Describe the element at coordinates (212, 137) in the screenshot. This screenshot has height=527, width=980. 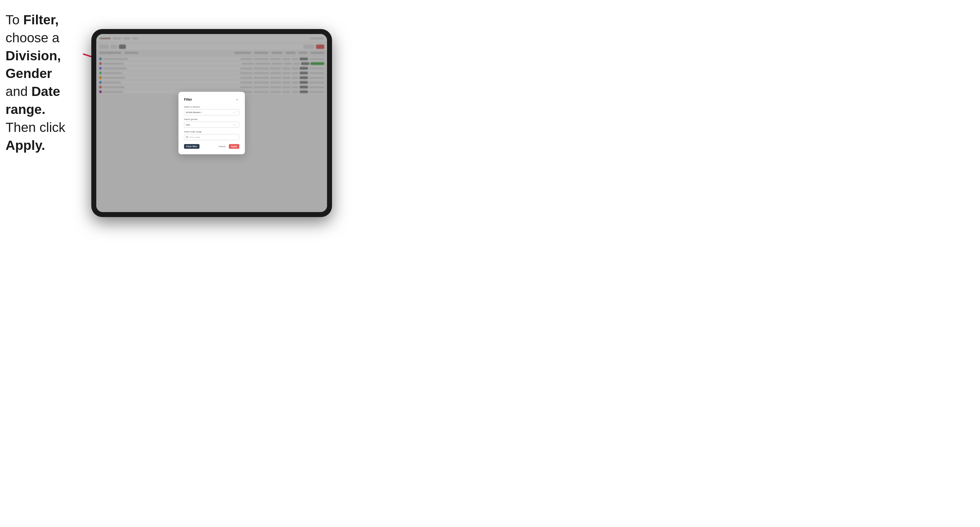
I see `date-input: Pick a date` at that location.